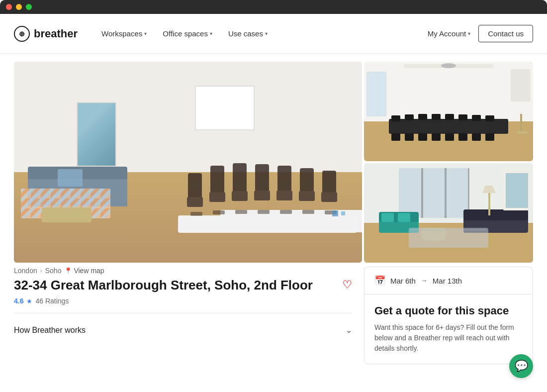  What do you see at coordinates (403, 281) in the screenshot?
I see `date-start: Mar 6th` at bounding box center [403, 281].